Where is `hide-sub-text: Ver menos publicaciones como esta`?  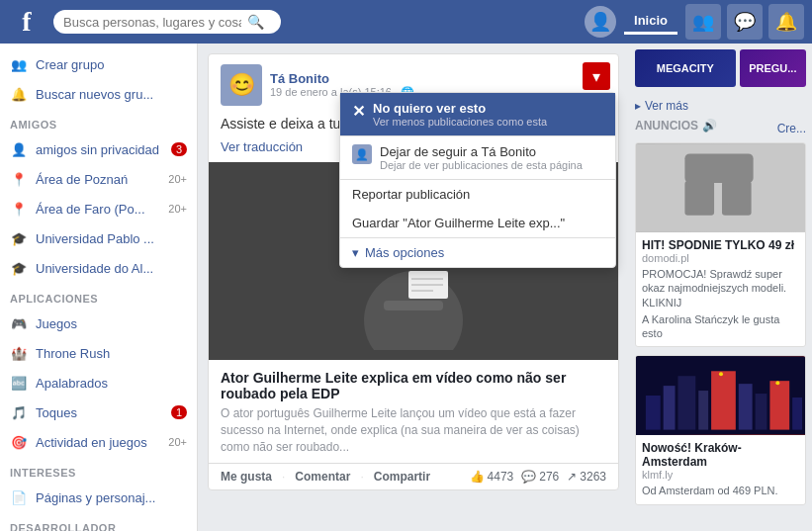
hide-sub-text: Ver menos publicaciones como esta is located at coordinates (460, 122).